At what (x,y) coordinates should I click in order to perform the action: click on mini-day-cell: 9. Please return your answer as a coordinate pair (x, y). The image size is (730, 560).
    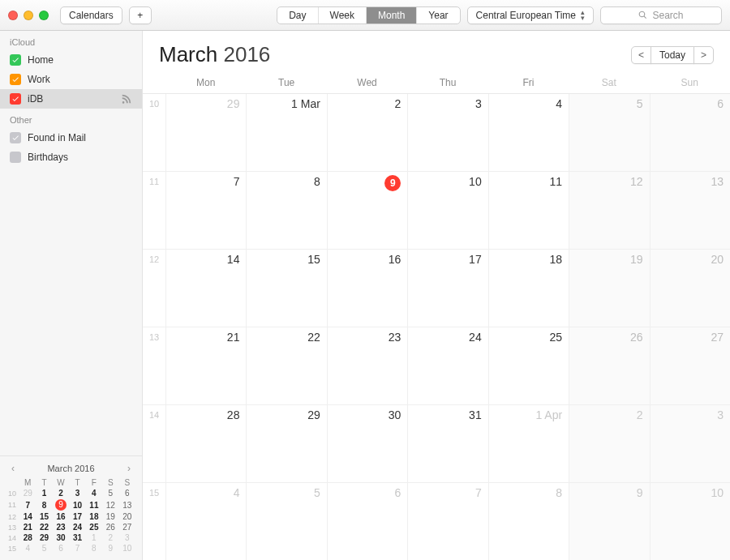
    Looking at the image, I should click on (61, 505).